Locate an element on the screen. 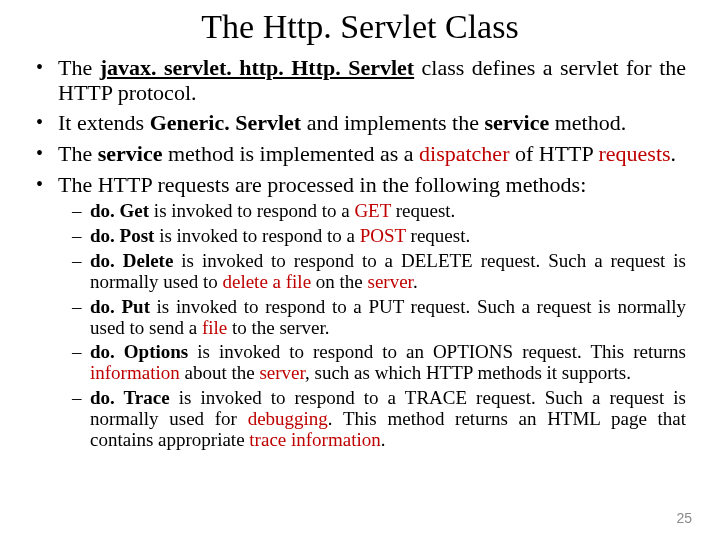 The height and width of the screenshot is (540, 720). slide-title: The Http. Servlet Class is located at coordinates (360, 27).